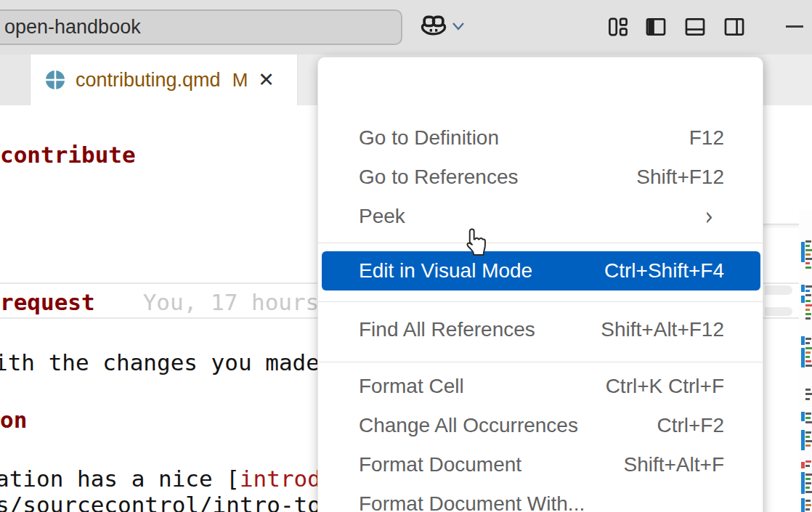 This screenshot has width=812, height=512. What do you see at coordinates (120, 479) in the screenshot?
I see `code-text: ation has a nice [` at bounding box center [120, 479].